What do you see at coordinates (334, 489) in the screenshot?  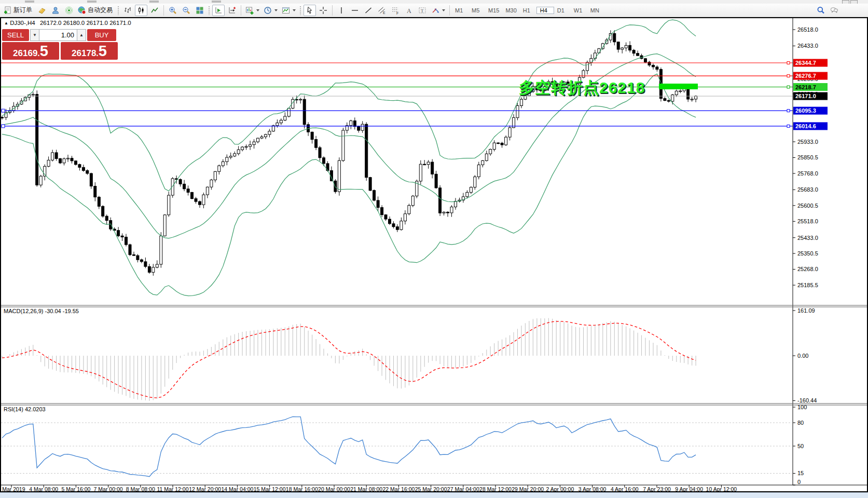 I see `svg-text: 20 Mar 00:00` at bounding box center [334, 489].